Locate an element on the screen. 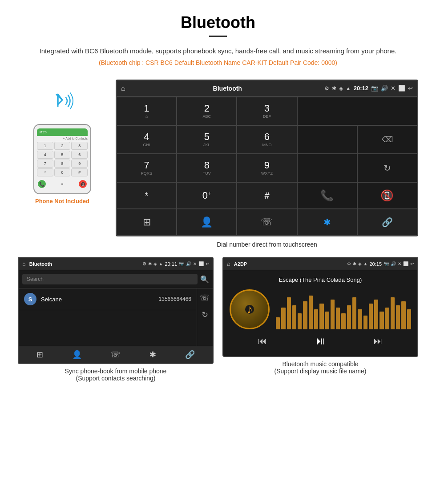 The image size is (436, 504). dial-link: 🔗 is located at coordinates (387, 222).